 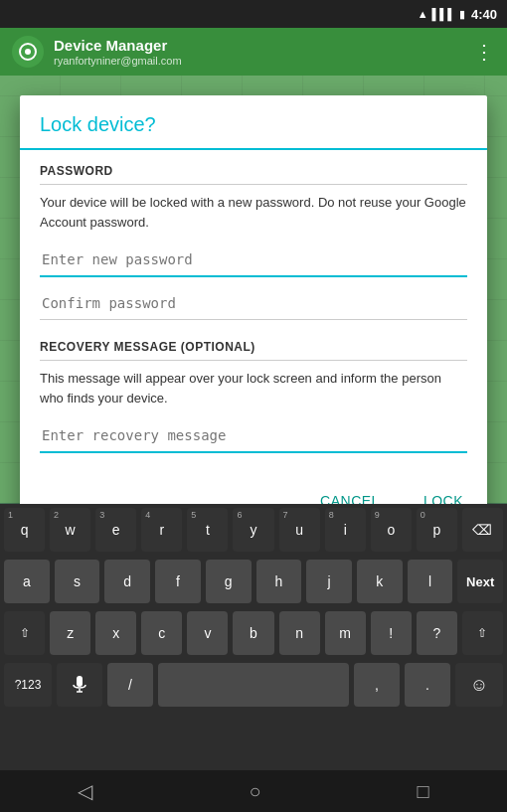 What do you see at coordinates (28, 685) in the screenshot?
I see `symbols-key: ?123` at bounding box center [28, 685].